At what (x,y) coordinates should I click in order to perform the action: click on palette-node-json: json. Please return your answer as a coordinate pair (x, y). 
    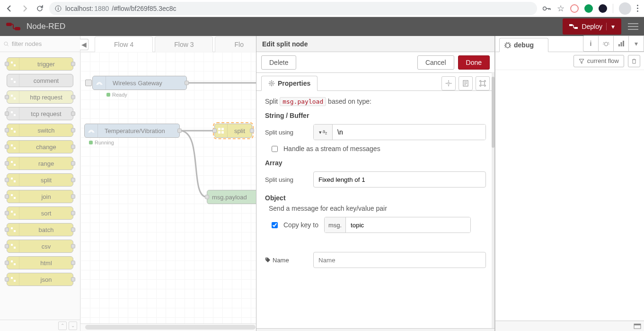
    Looking at the image, I should click on (40, 279).